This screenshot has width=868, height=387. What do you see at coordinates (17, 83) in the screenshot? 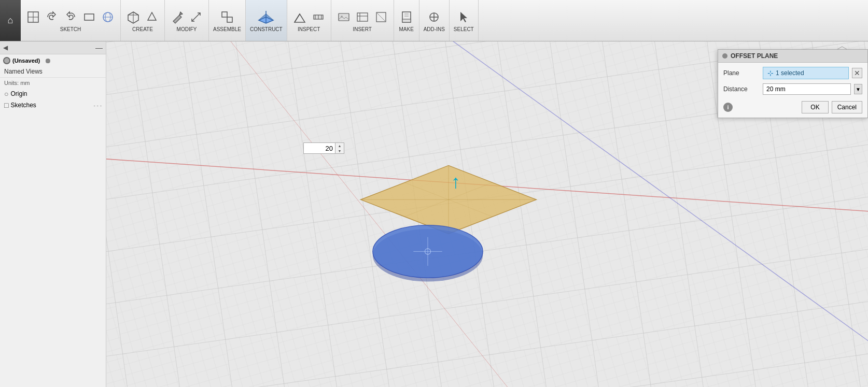
I see `units-label: Units: mm` at bounding box center [17, 83].